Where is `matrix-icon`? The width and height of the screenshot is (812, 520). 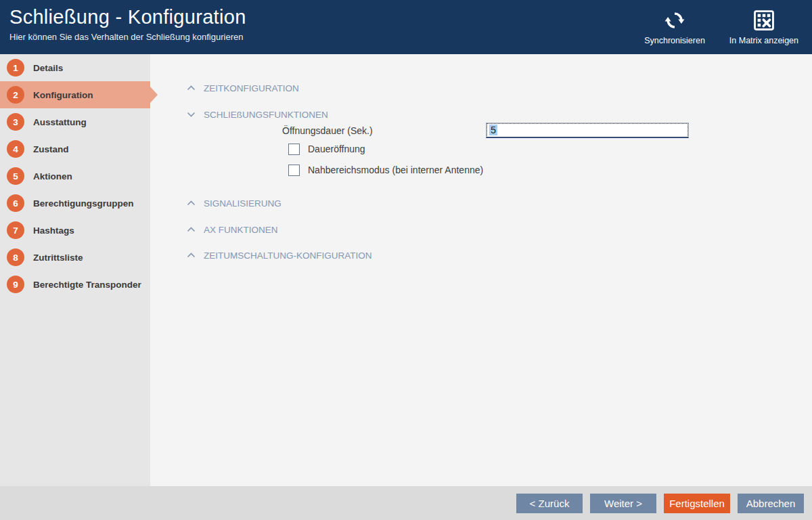
matrix-icon is located at coordinates (764, 20).